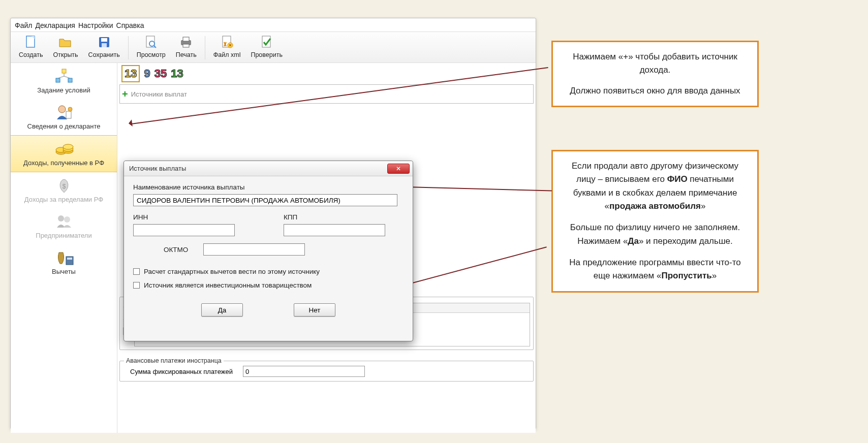 Image resolution: width=868 pixels, height=443 pixels. What do you see at coordinates (129, 123) in the screenshot?
I see `arrowhead-icon` at bounding box center [129, 123].